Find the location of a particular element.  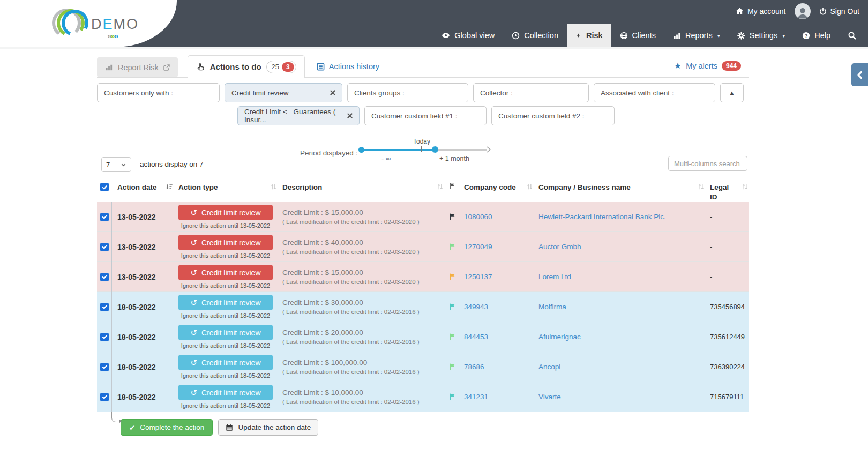

tab-report-risk: Report Risk is located at coordinates (137, 68).